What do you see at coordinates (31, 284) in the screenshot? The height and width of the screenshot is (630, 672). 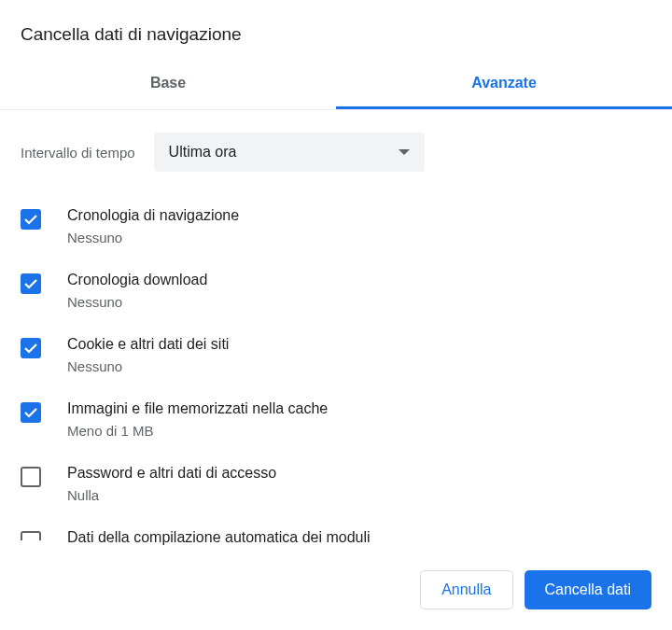 I see `checkbox-download-history` at bounding box center [31, 284].